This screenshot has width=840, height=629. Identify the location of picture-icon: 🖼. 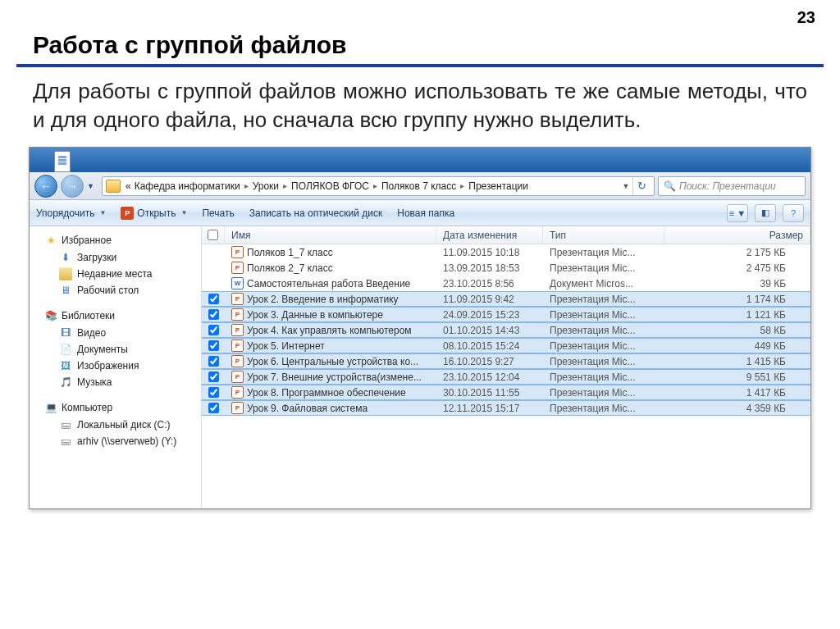
(66, 366).